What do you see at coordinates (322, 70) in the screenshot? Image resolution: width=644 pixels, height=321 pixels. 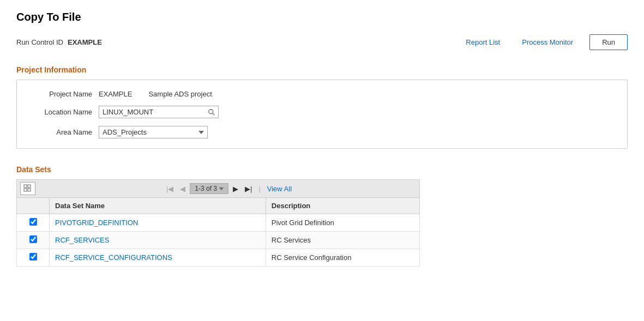 I see `project-info-title: Project Information` at bounding box center [322, 70].